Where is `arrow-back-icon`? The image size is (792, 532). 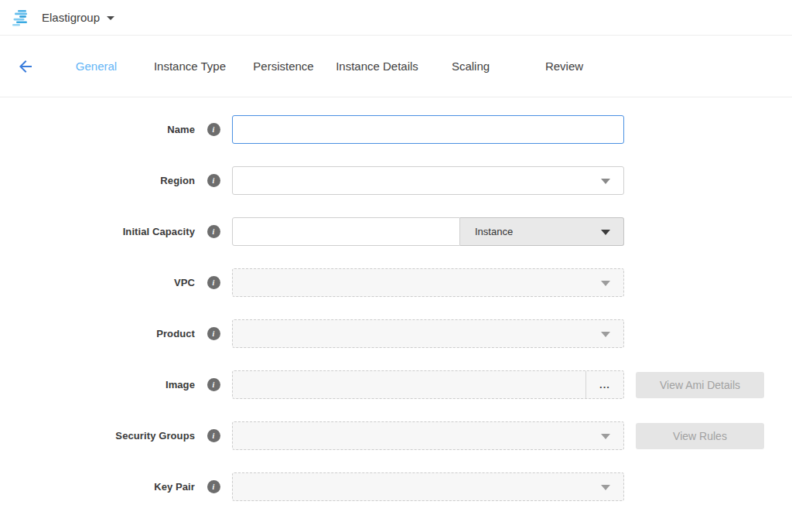 arrow-back-icon is located at coordinates (26, 66).